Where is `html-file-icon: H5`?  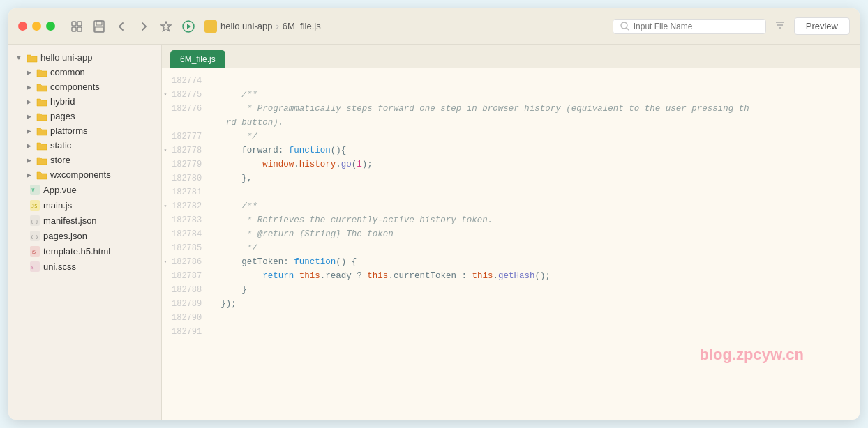 html-file-icon: H5 is located at coordinates (35, 251).